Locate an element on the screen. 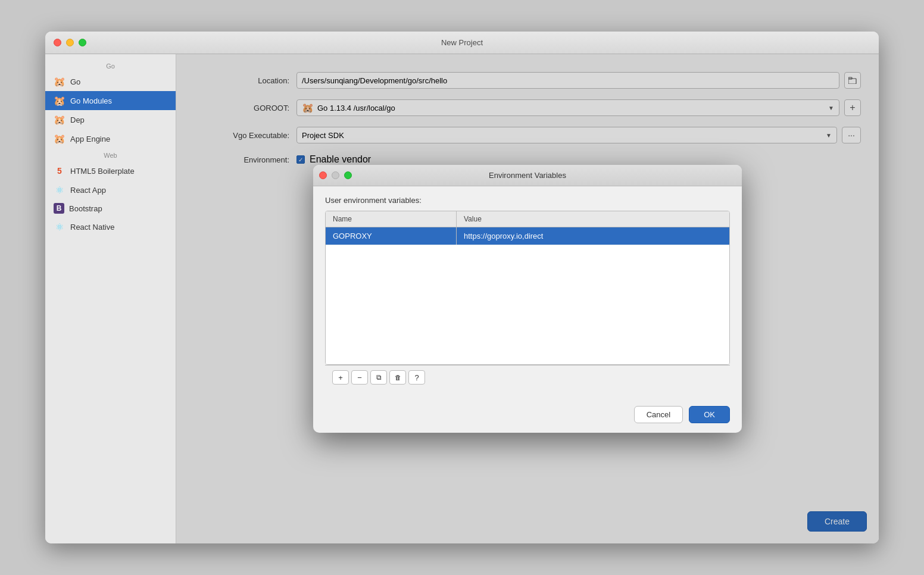 The image size is (924, 575). dep-icon: 🐹 is located at coordinates (60, 120).